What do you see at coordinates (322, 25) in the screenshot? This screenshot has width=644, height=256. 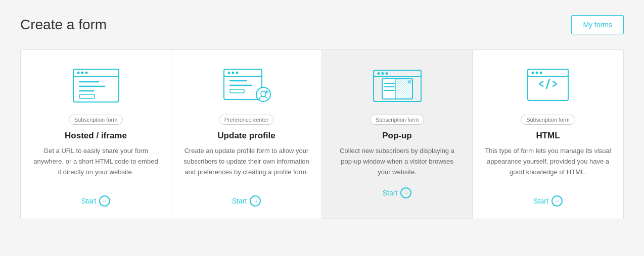 I see `page-header: Create a form My forms` at bounding box center [322, 25].